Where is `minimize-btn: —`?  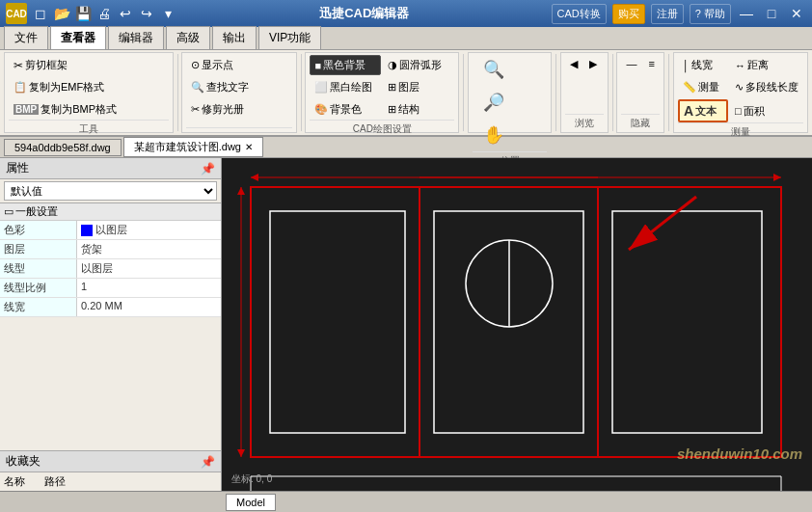 minimize-btn: — is located at coordinates (746, 13).